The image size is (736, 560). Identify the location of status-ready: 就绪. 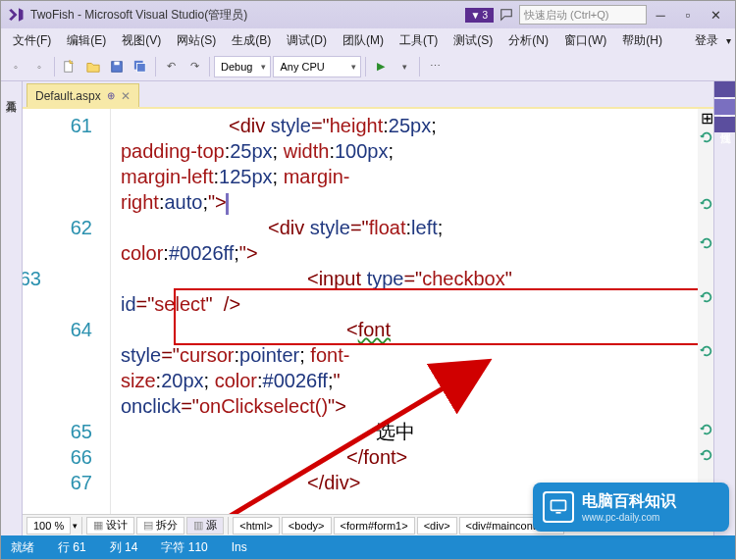
(23, 547).